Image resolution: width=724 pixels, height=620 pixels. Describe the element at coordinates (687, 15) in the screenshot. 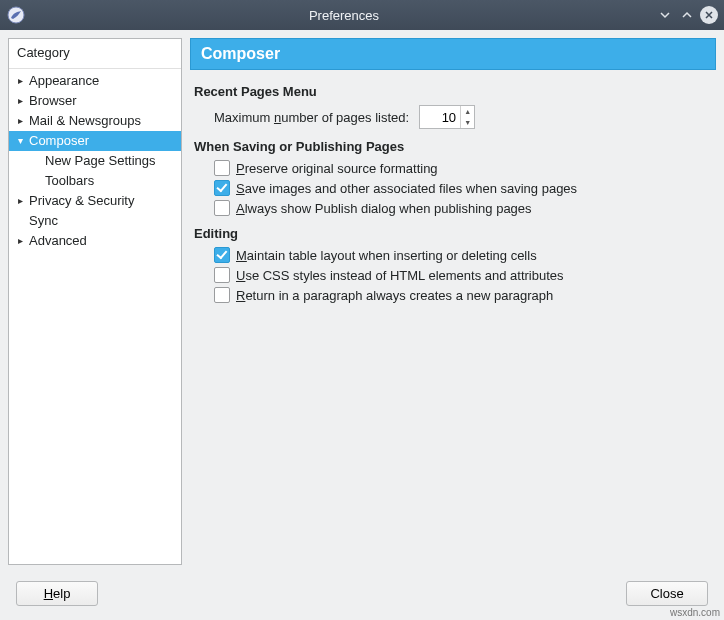

I see `maximize-button` at that location.